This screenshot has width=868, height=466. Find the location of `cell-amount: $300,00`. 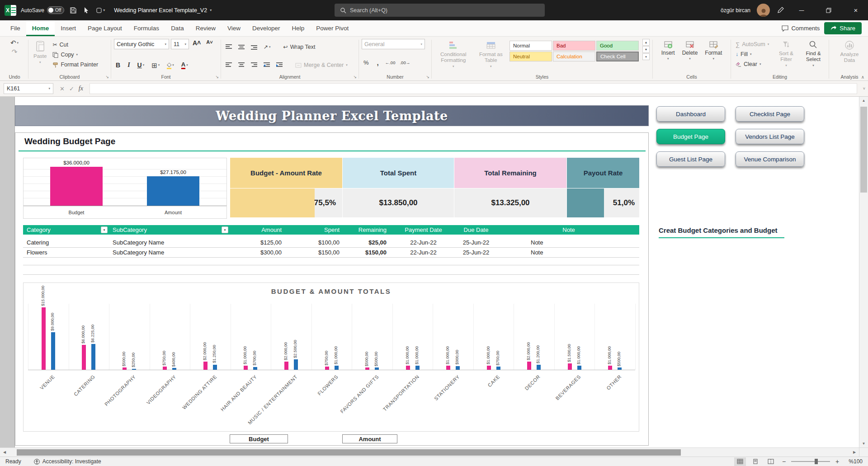

cell-amount: $300,00 is located at coordinates (259, 252).